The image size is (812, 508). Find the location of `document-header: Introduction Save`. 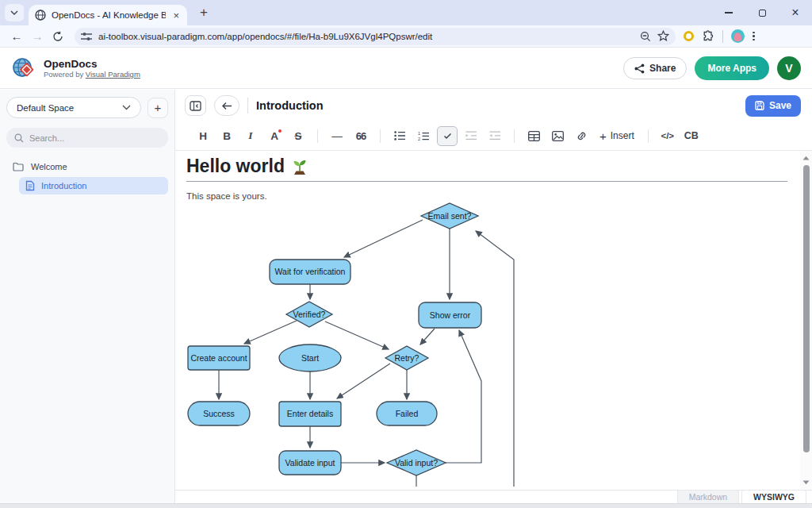

document-header: Introduction Save is located at coordinates (493, 106).